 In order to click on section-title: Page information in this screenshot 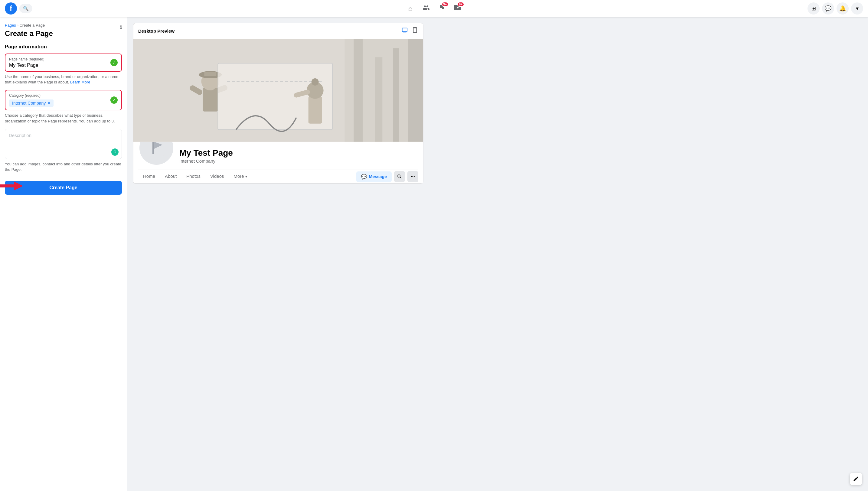, I will do `click(63, 47)`.